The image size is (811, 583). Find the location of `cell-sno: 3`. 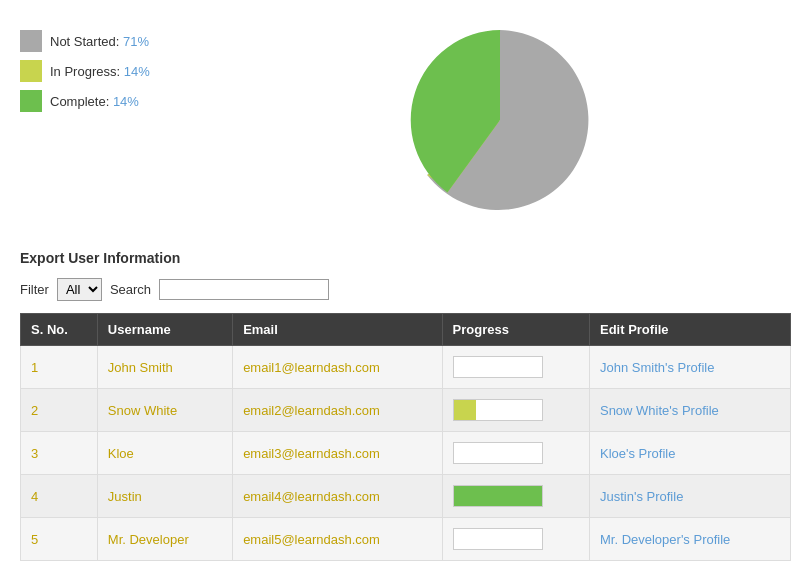

cell-sno: 3 is located at coordinates (60, 454).